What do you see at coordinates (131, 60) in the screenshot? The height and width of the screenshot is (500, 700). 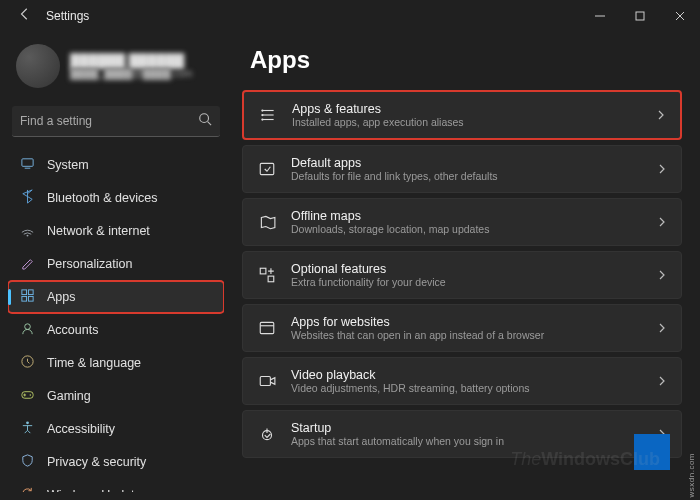 I see `profile-name: ██████ ██████` at bounding box center [131, 60].